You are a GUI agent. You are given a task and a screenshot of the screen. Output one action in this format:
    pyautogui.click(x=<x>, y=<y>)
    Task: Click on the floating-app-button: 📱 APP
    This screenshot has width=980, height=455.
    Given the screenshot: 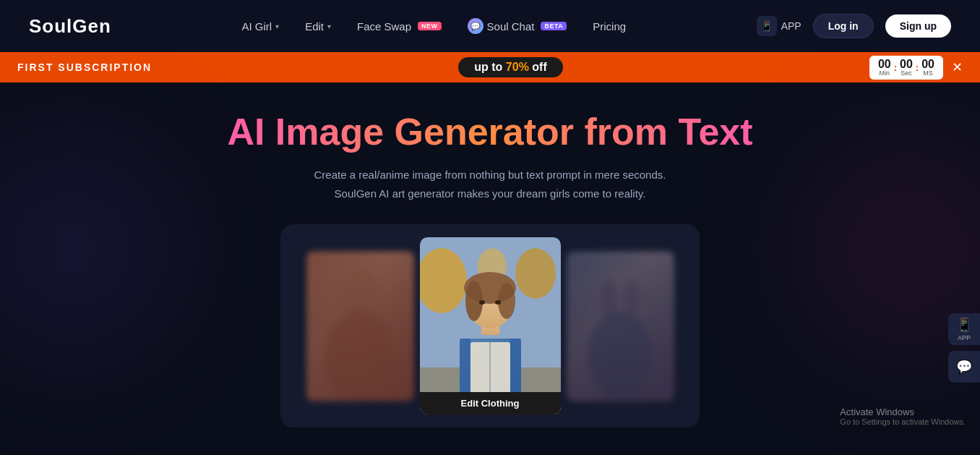 What is the action you would take?
    pyautogui.click(x=964, y=329)
    